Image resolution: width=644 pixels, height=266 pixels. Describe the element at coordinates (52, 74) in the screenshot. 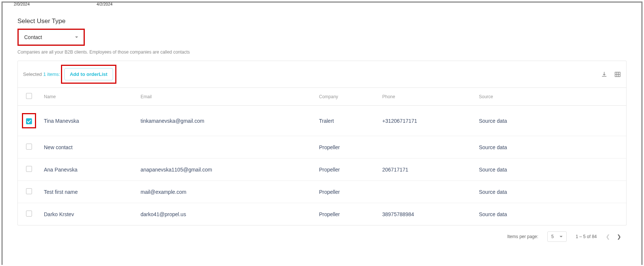

I see `selected-count: 1 items:` at that location.